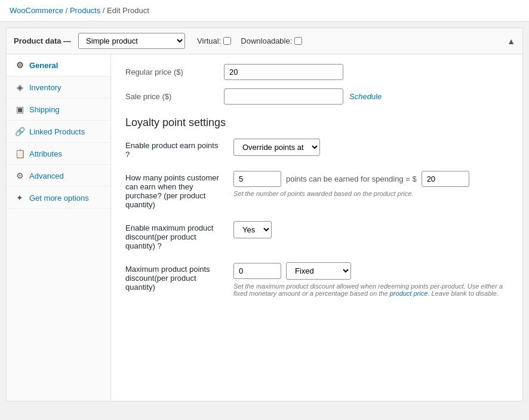  I want to click on general-icon: ⚙, so click(20, 65).